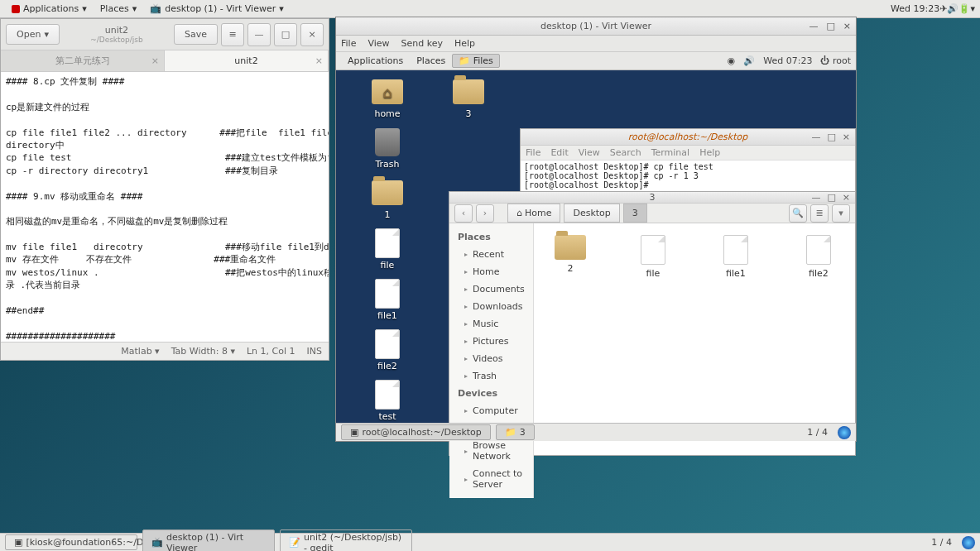 The height and width of the screenshot is (551, 980). Describe the element at coordinates (570, 255) in the screenshot. I see `file-item-2: 2` at that location.